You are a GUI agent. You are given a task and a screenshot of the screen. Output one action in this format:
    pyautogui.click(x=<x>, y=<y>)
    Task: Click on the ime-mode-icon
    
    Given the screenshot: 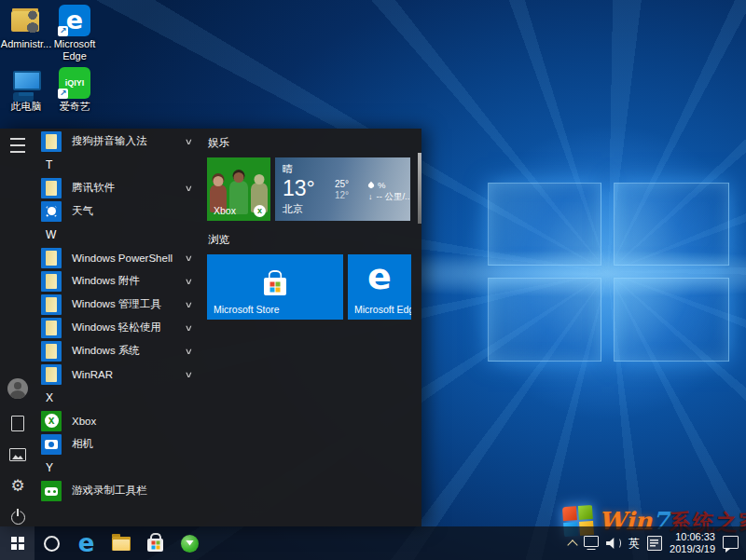 What is the action you would take?
    pyautogui.click(x=655, y=543)
    